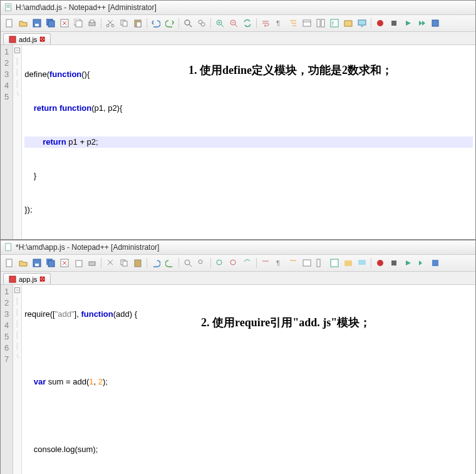 This screenshot has height=474, width=476. What do you see at coordinates (334, 23) in the screenshot?
I see `func-list-button: f` at bounding box center [334, 23].